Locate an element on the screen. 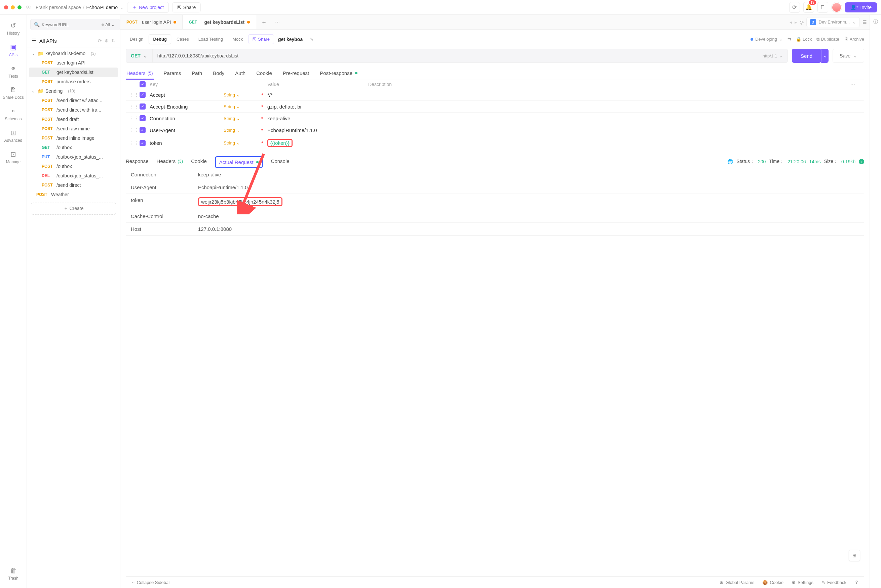 This screenshot has width=881, height=588. maximize-icon is located at coordinates (20, 8).